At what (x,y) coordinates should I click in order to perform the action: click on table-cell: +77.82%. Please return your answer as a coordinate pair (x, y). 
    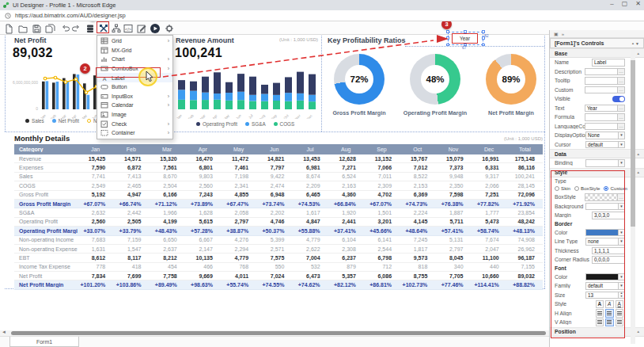
    Looking at the image, I should click on (489, 204).